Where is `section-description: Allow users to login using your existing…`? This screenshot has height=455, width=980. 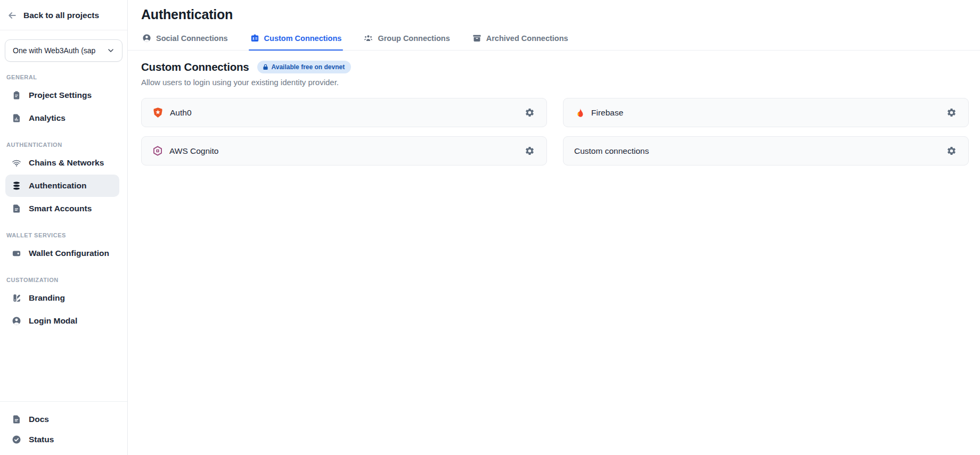 section-description: Allow users to login using your existing… is located at coordinates (554, 82).